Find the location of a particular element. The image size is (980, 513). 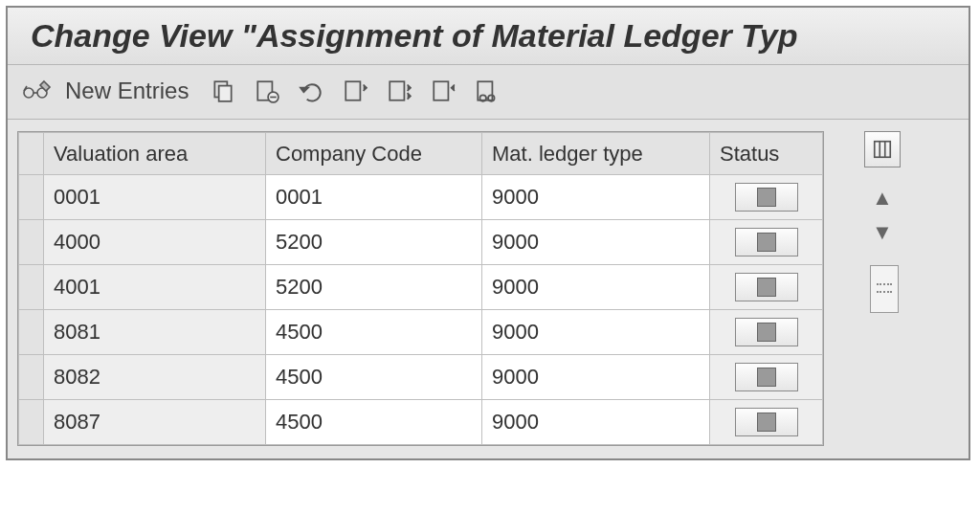

table-row: 808745009000 is located at coordinates (421, 423).